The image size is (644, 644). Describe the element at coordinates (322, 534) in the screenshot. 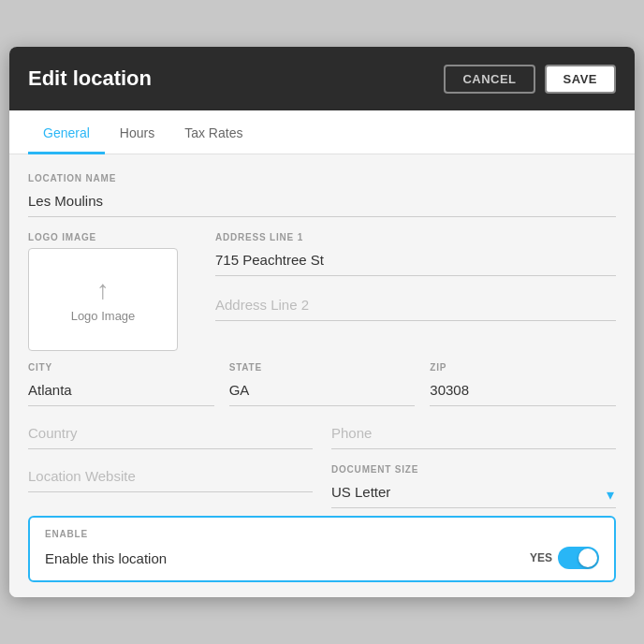

I see `enable-section-label: ENABLE` at that location.